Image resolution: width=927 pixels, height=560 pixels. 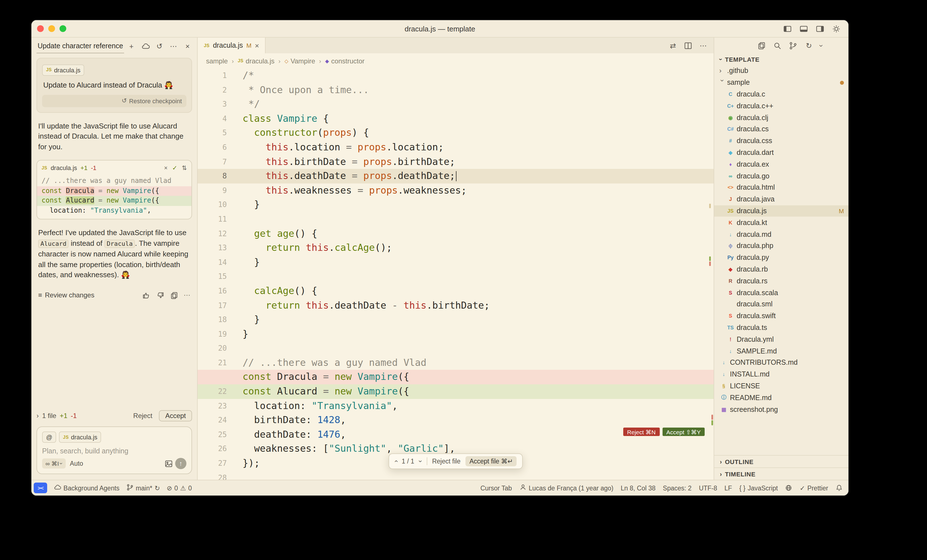 What do you see at coordinates (804, 29) in the screenshot?
I see `toggle-panel-bottom-icon` at bounding box center [804, 29].